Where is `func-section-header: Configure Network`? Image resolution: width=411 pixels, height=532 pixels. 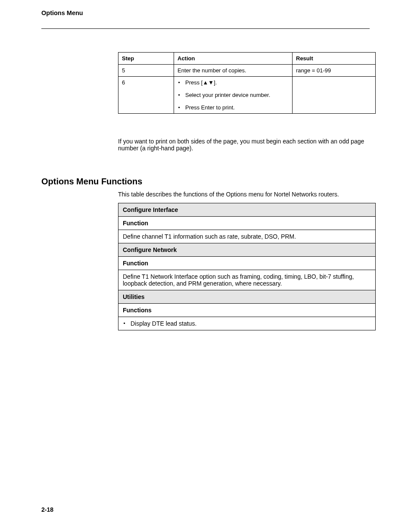 func-section-header: Configure Network is located at coordinates (247, 250).